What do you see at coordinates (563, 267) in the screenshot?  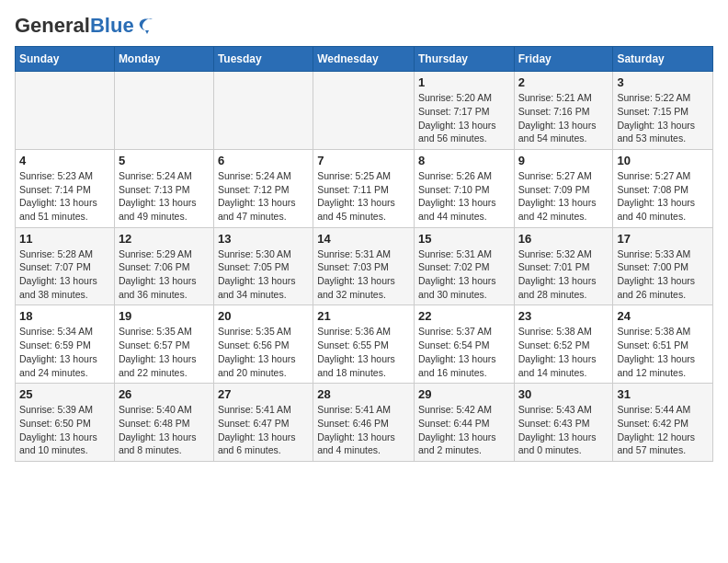 I see `day-cell: 16Sunrise: 5:32 AM Sunset: 7:01 PM Dayli…` at bounding box center [563, 267].